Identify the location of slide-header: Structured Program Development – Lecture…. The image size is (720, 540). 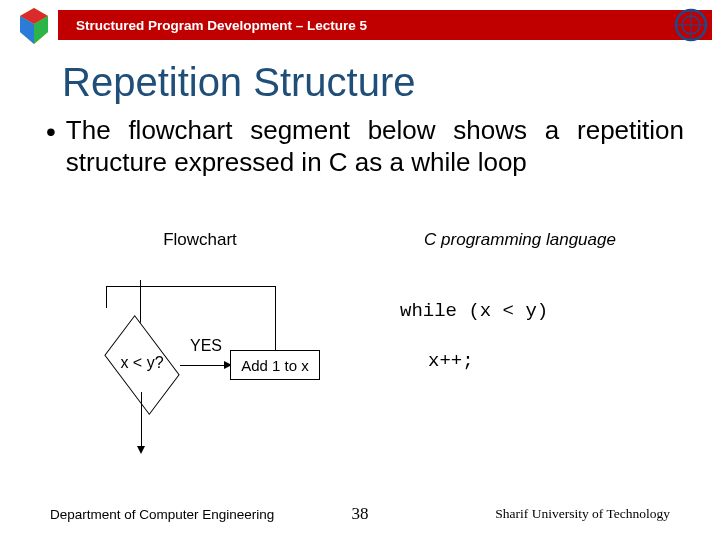
(360, 24).